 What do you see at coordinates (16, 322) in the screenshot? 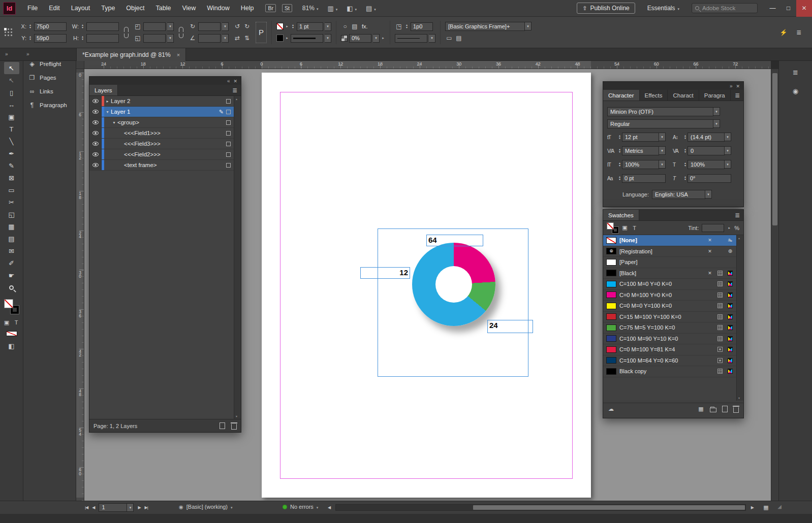
I see `formatting-affects-text-button` at bounding box center [16, 322].